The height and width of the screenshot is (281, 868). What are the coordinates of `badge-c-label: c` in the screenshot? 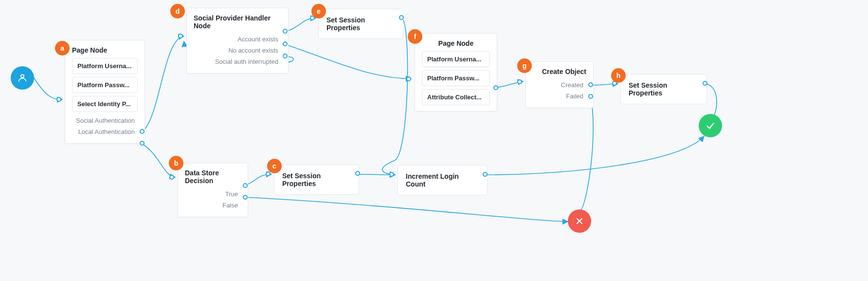 It's located at (274, 166).